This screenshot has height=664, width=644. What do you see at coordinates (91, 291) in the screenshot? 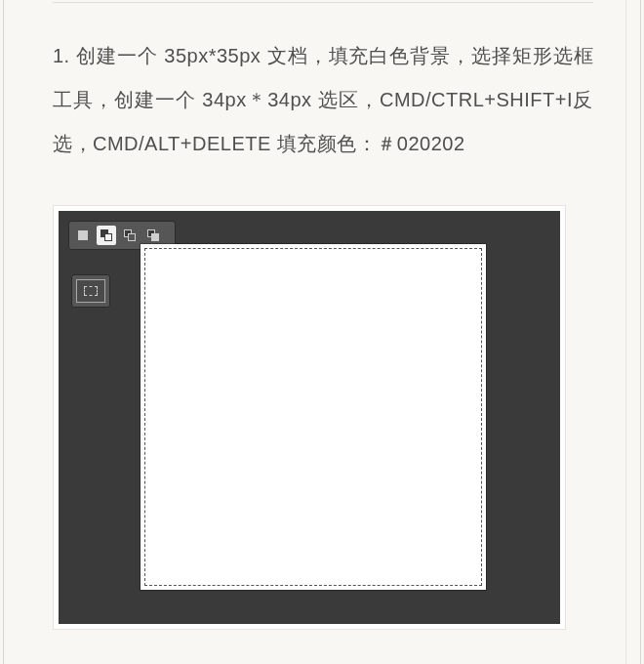
I see `marquee-tool-button` at bounding box center [91, 291].